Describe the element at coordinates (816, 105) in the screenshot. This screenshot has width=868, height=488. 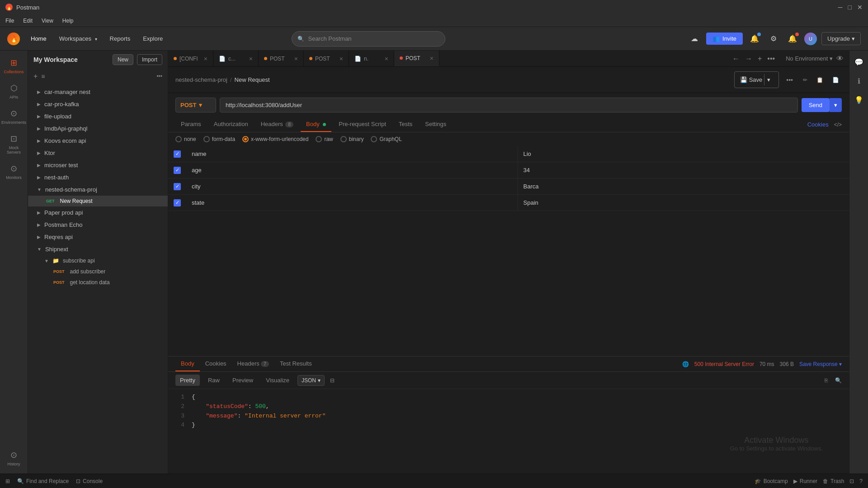
I see `send-button: Send` at that location.